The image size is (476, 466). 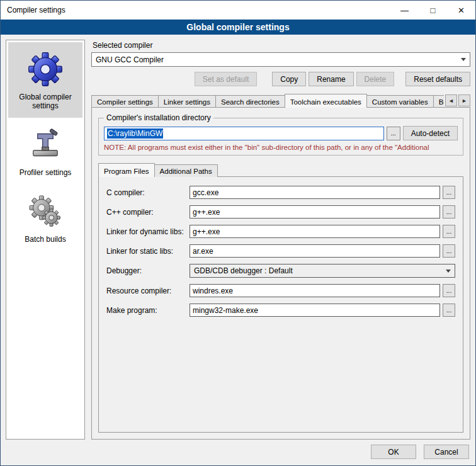 What do you see at coordinates (449, 212) in the screenshot?
I see `cpp-compiler-browse-button: ...` at bounding box center [449, 212].